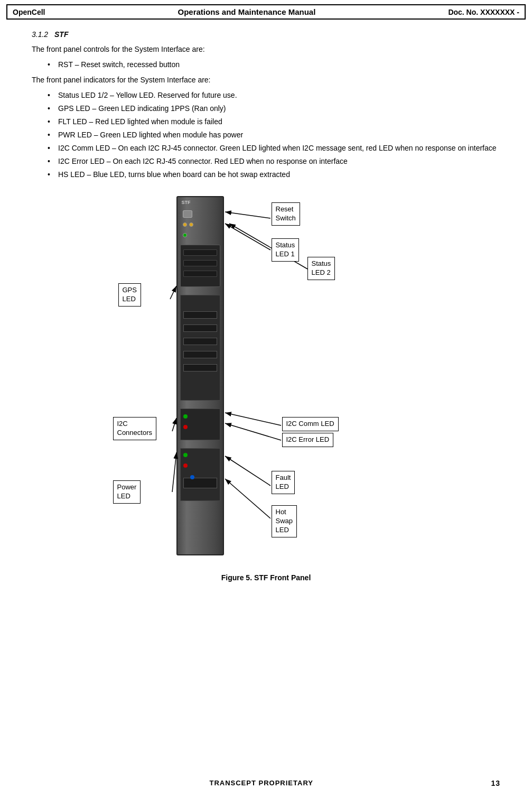 Image resolution: width=532 pixels, height=798 pixels. I want to click on status-led1-visual, so click(185, 225).